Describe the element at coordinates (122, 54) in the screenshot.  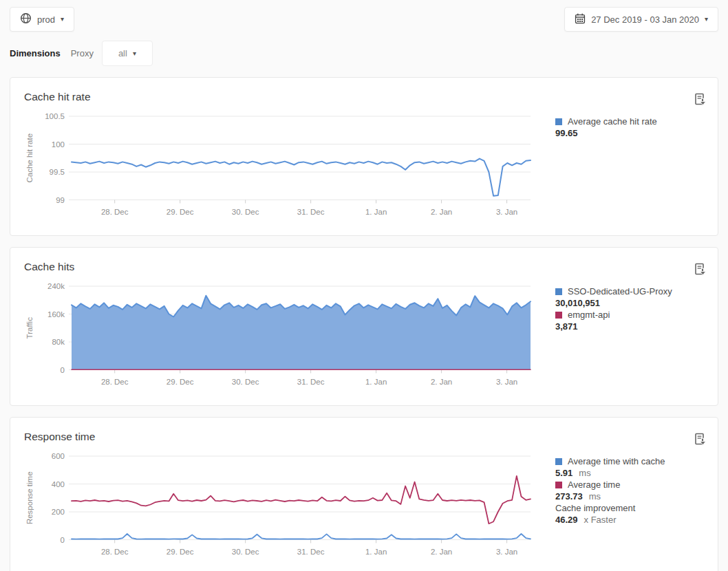
I see `proxy-filter-value: all` at that location.